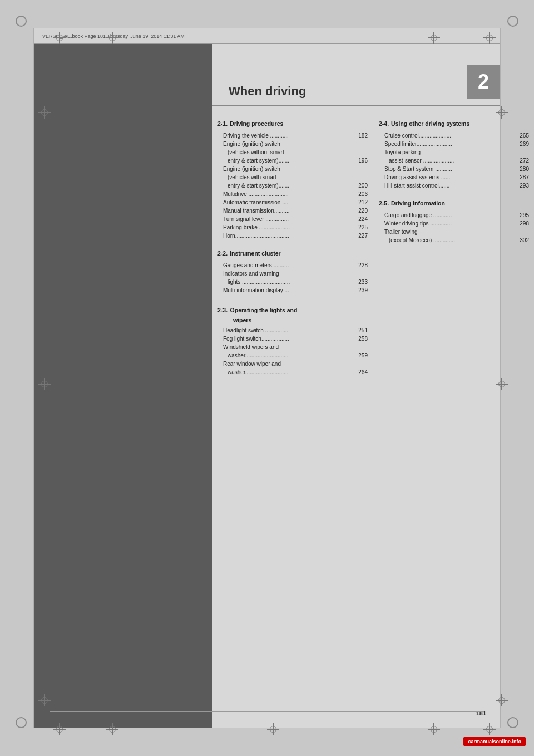 This screenshot has width=534, height=756. What do you see at coordinates (293, 272) in the screenshot?
I see `section-2-2: 2-2. Instrument cluster Gauges and meter…` at bounding box center [293, 272].